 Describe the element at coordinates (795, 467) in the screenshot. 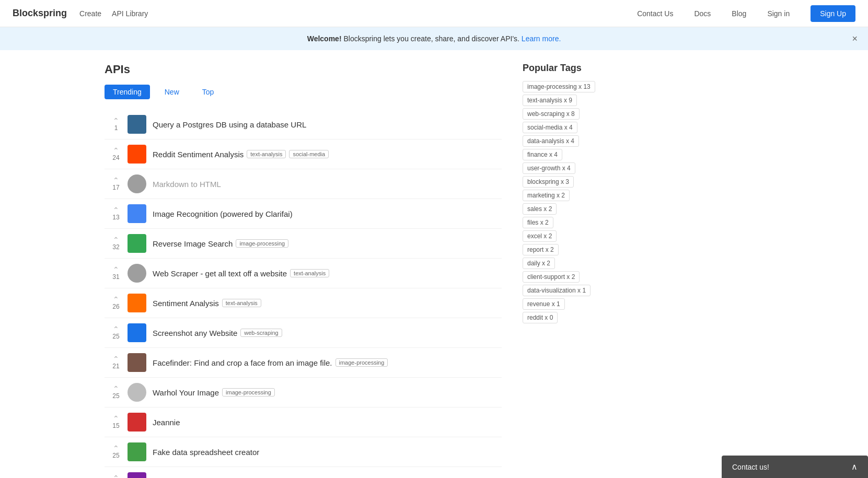

I see `contact-footer: Contact us! ∧` at that location.